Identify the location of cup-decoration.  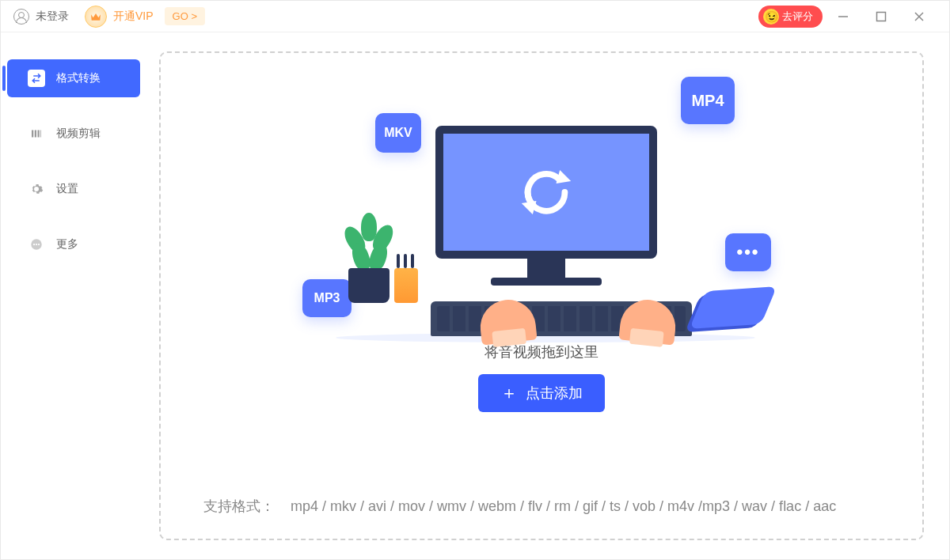
(406, 286).